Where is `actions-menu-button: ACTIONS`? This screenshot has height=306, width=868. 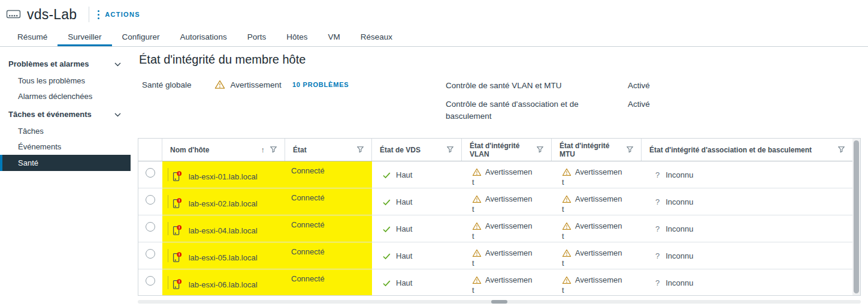 actions-menu-button: ACTIONS is located at coordinates (119, 14).